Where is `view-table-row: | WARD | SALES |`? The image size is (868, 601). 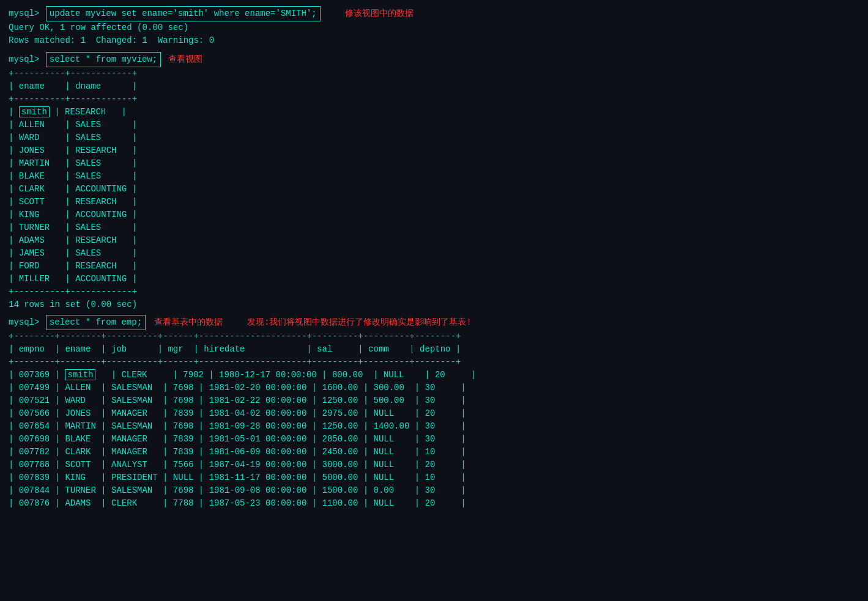
view-table-row: | WARD | SALES | is located at coordinates (434, 138).